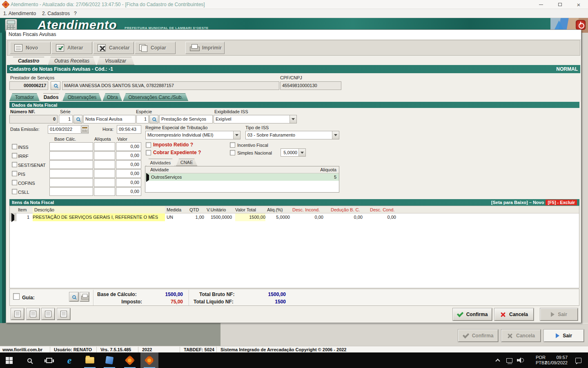 This screenshot has width=588, height=368. I want to click on outer-confirma-button: Confirma, so click(478, 336).